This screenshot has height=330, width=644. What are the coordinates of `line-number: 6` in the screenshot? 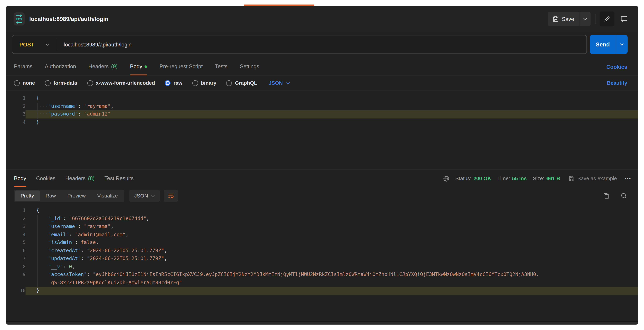 It's located at (16, 251).